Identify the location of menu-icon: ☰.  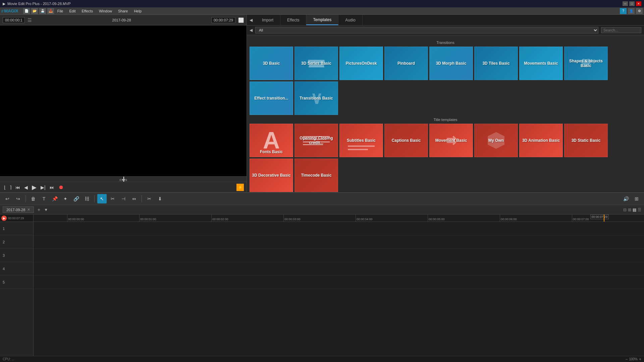
(30, 20).